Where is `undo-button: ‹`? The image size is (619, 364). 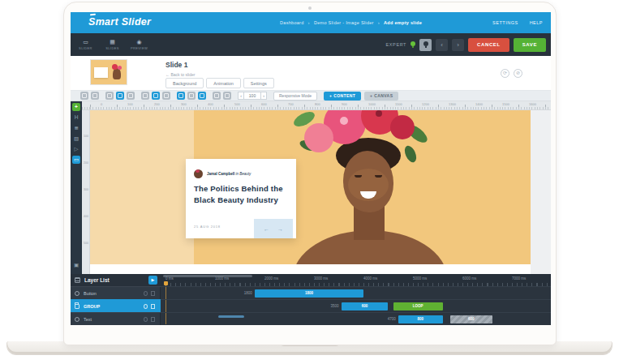
undo-button: ‹ is located at coordinates (441, 45).